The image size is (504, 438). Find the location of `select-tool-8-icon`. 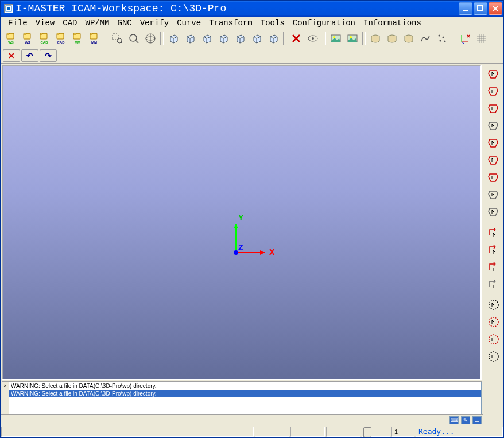

select-tool-8-icon is located at coordinates (494, 195).